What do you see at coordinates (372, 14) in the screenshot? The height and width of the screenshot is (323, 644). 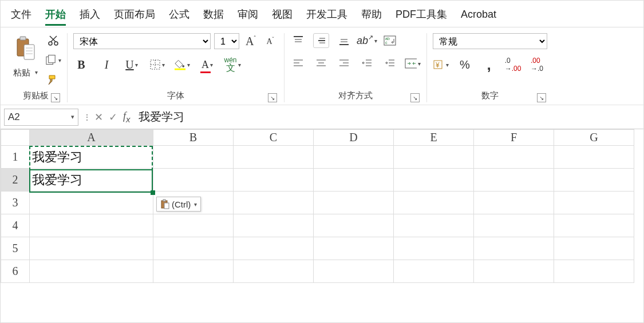 I see `tab-help: 帮助` at bounding box center [372, 14].